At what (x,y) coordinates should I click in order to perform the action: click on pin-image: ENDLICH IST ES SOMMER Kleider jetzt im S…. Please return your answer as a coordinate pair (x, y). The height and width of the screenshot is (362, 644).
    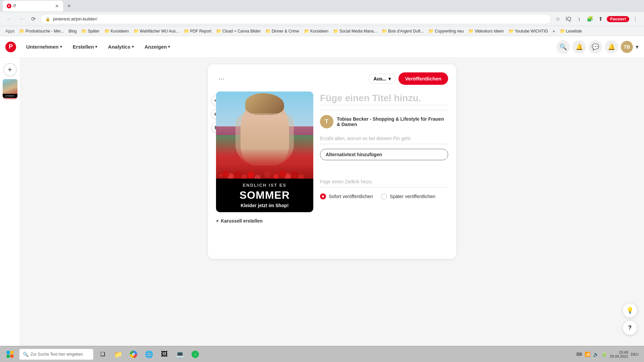
    Looking at the image, I should click on (265, 152).